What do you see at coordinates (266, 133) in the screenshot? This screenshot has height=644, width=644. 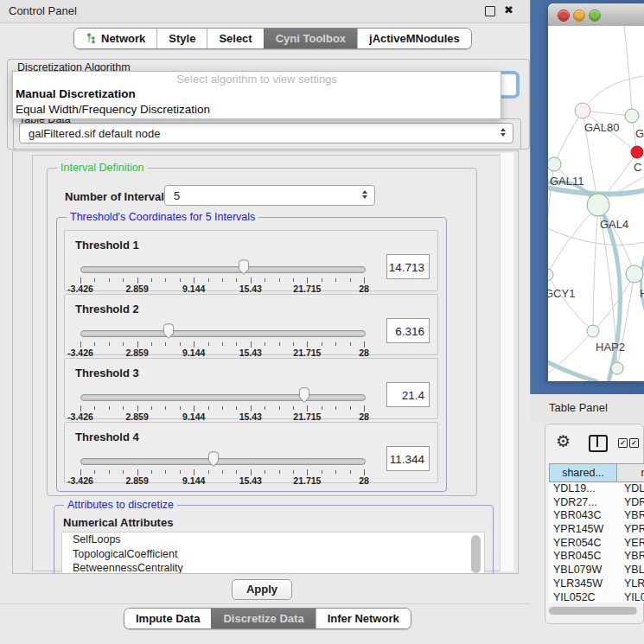 I see `table-data-combobox: galFiltered.sif default node` at bounding box center [266, 133].